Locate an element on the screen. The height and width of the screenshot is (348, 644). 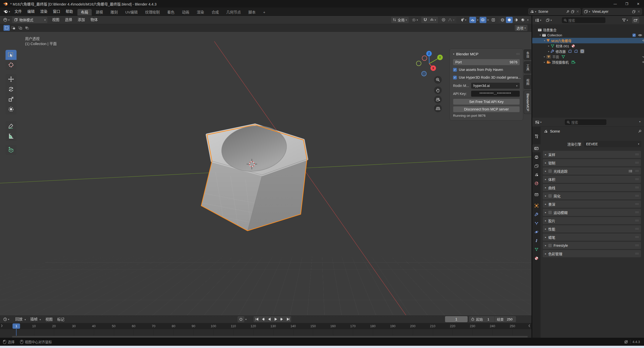
include-checkbox: ✓ is located at coordinates (634, 35).